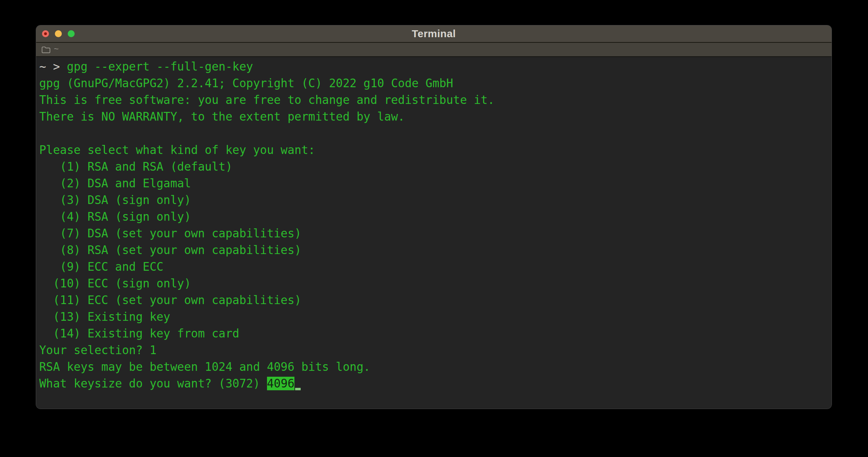 Image resolution: width=868 pixels, height=457 pixels. Describe the element at coordinates (115, 200) in the screenshot. I see `terminal-text: (3) DSA (sign only)` at that location.